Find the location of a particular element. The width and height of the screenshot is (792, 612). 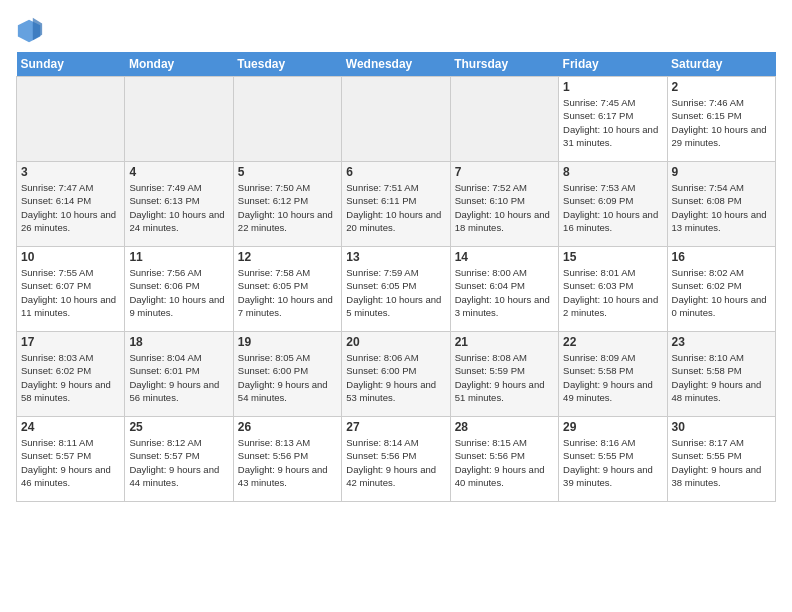

calendar-cell: 12Sunrise: 7:58 AM Sunset: 6:05 PM Dayli… is located at coordinates (287, 290).